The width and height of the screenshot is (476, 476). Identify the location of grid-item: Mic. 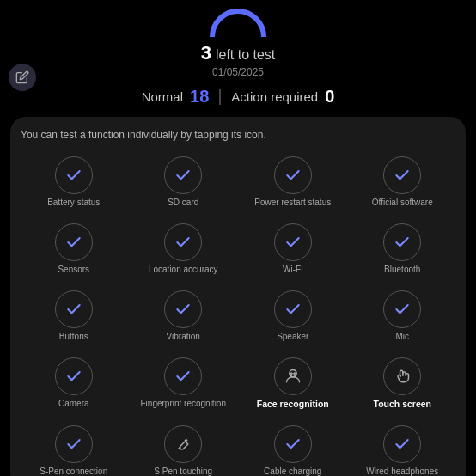
(403, 316).